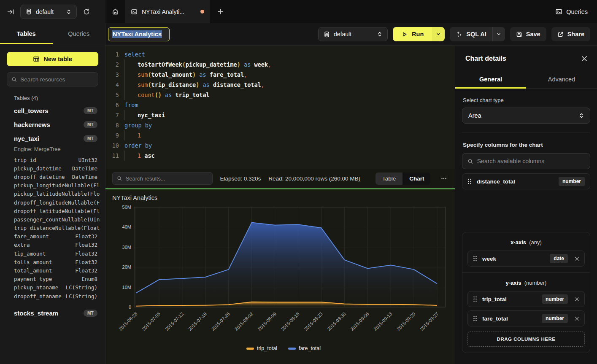 The width and height of the screenshot is (597, 364). Describe the element at coordinates (52, 229) in the screenshot. I see `columns-list: trip_idUInt32pickup_datetimeDateTimedrop…` at that location.